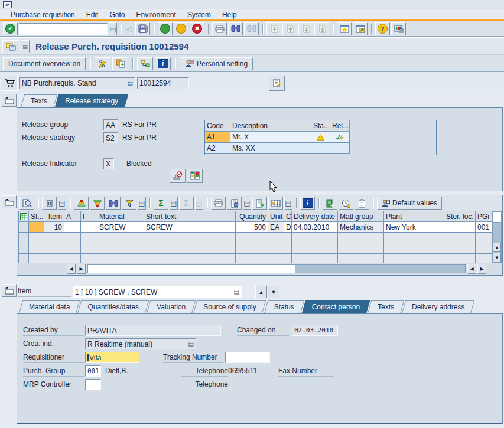 This screenshot has height=428, width=504. I want to click on stor-loc-cell, so click(460, 227).